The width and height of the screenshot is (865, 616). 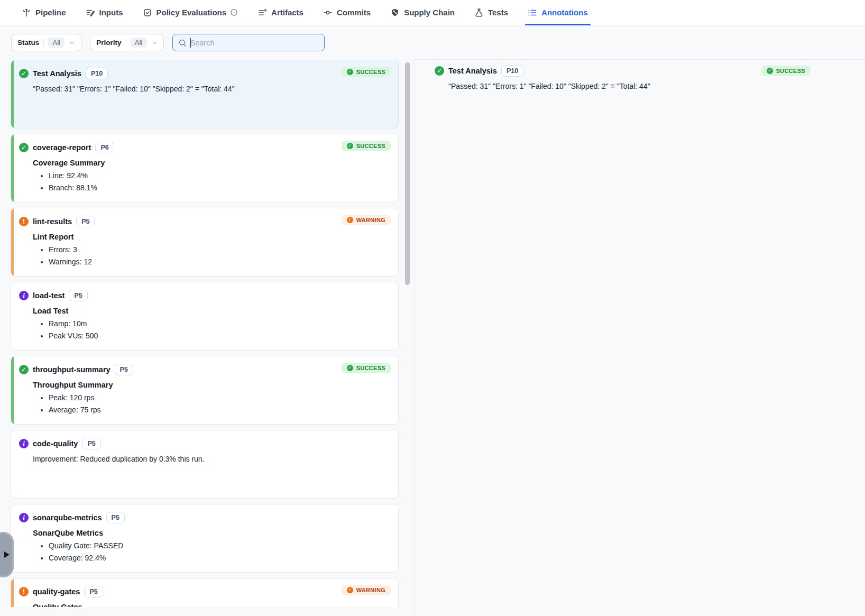 I want to click on detail-header: Test Analysis P10 SUCCESS, so click(x=623, y=71).